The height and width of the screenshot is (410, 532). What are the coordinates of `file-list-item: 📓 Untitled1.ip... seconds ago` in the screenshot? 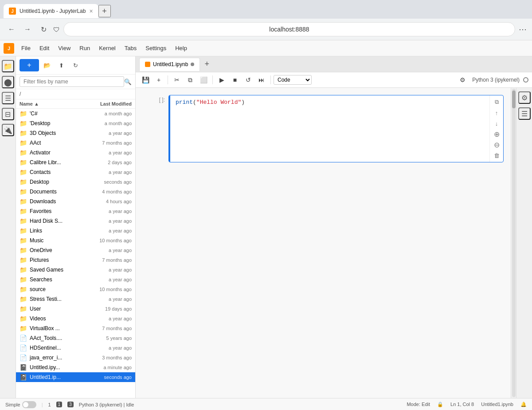 It's located at (75, 377).